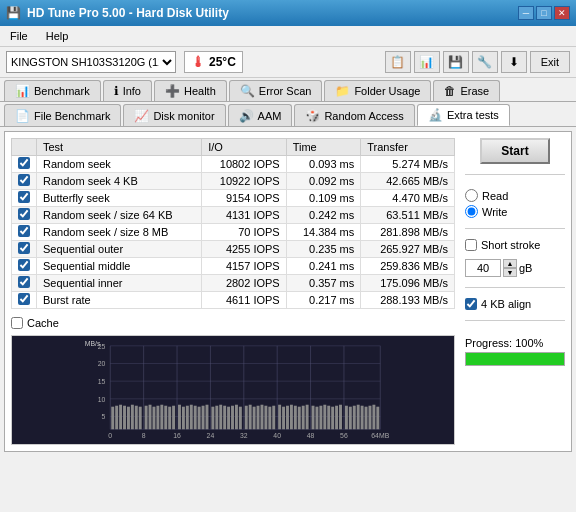 The image size is (576, 512). Describe the element at coordinates (244, 436) in the screenshot. I see `svg-text: 32` at that location.